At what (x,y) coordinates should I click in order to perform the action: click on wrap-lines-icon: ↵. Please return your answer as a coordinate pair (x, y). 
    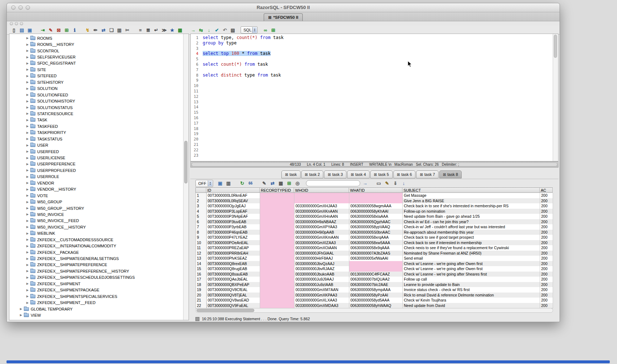
    Looking at the image, I should click on (156, 30).